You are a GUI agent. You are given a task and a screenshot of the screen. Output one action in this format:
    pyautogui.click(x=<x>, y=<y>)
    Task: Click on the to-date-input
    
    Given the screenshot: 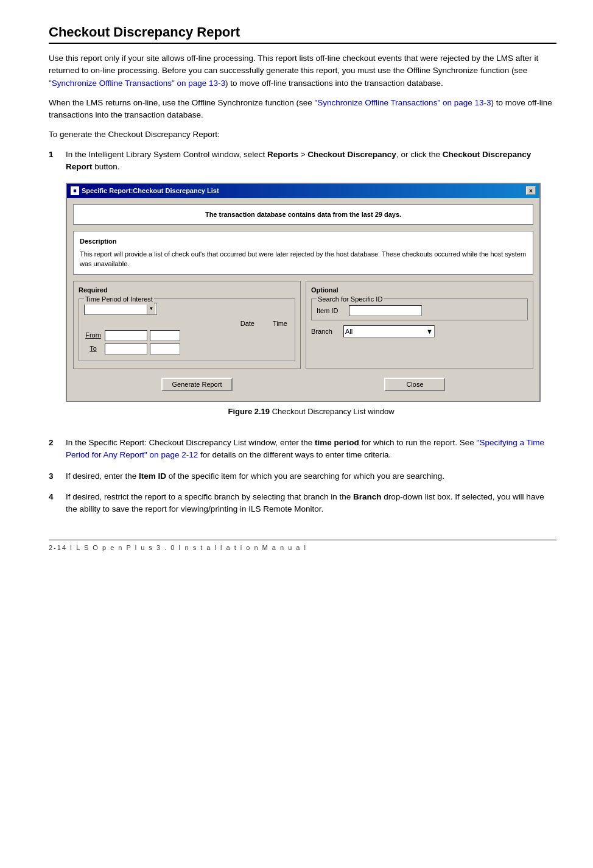 What is the action you would take?
    pyautogui.click(x=126, y=349)
    